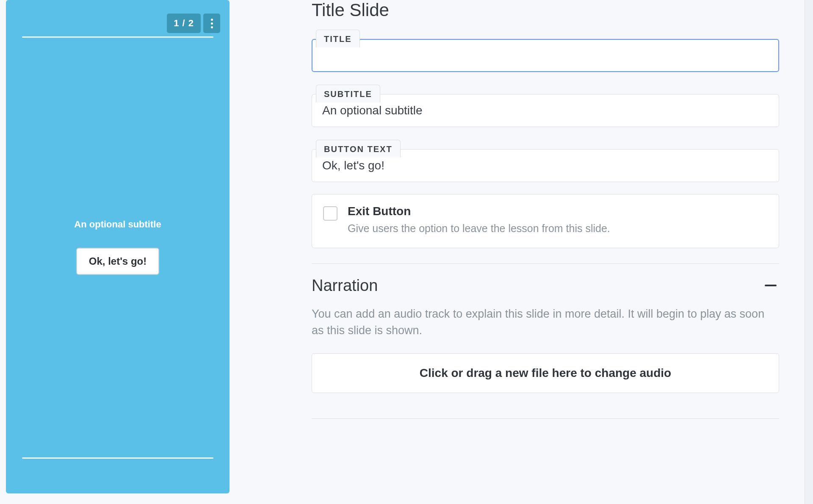 The height and width of the screenshot is (504, 813). Describe the element at coordinates (545, 55) in the screenshot. I see `field-title: TITLE` at that location.